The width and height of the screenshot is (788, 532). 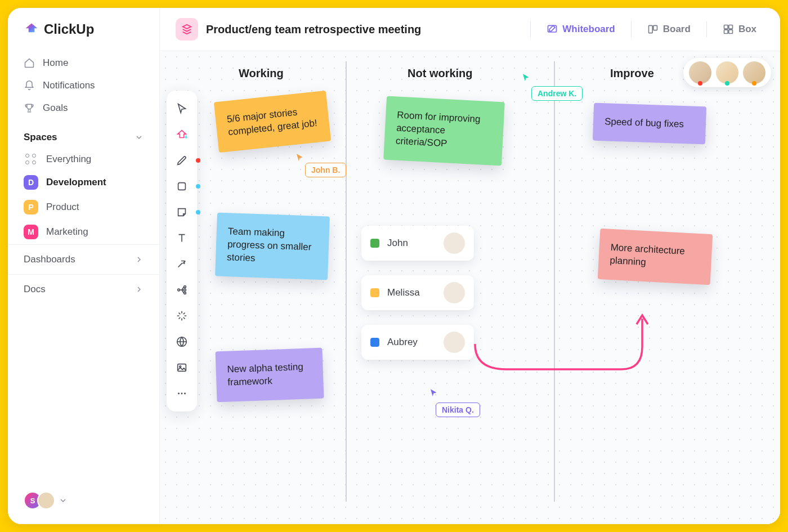 I want to click on tool-text, so click(x=182, y=238).